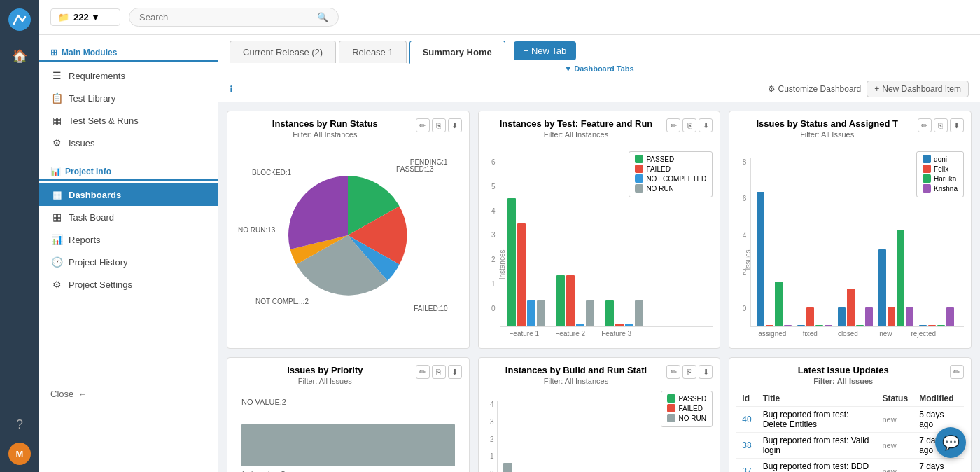  Describe the element at coordinates (577, 370) in the screenshot. I see `chart5-title: Instances by Build and Run Stati` at that location.